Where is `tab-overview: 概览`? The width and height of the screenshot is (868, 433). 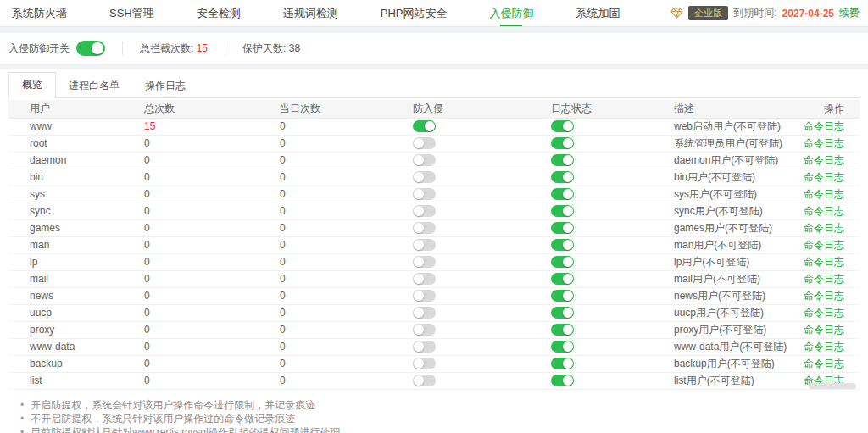
tab-overview: 概览 is located at coordinates (32, 85).